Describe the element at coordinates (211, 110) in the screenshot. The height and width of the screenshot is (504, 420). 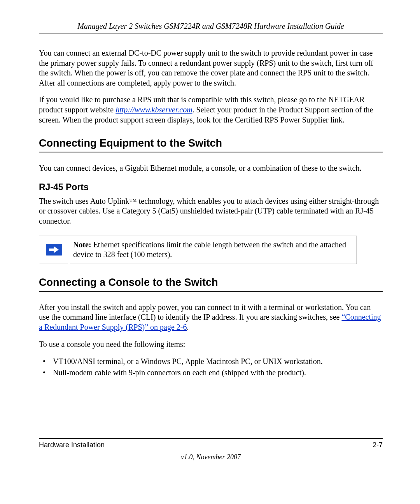
I see `paragraph-rps-purchase: If you would like to purchase a RPS unit…` at that location.